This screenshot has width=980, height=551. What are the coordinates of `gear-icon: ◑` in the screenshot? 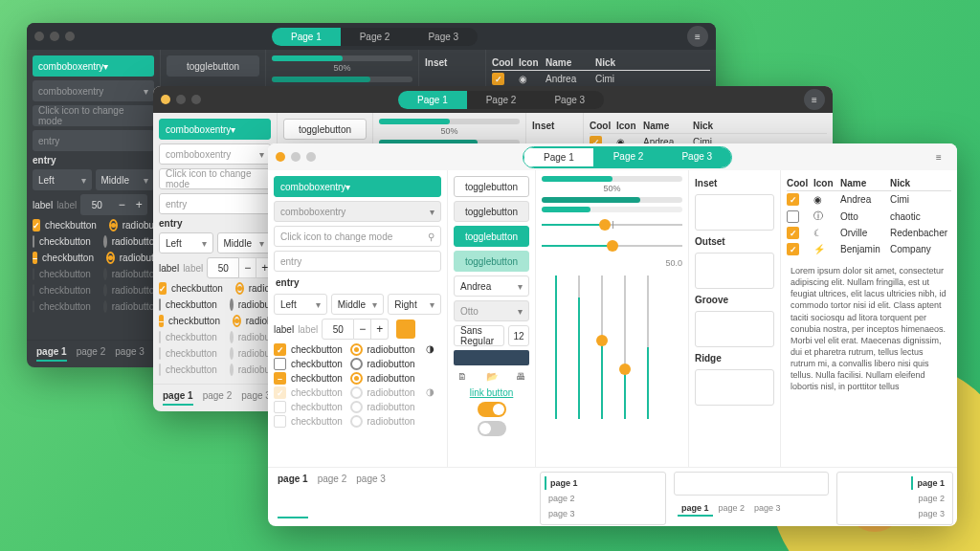 It's located at (434, 350).